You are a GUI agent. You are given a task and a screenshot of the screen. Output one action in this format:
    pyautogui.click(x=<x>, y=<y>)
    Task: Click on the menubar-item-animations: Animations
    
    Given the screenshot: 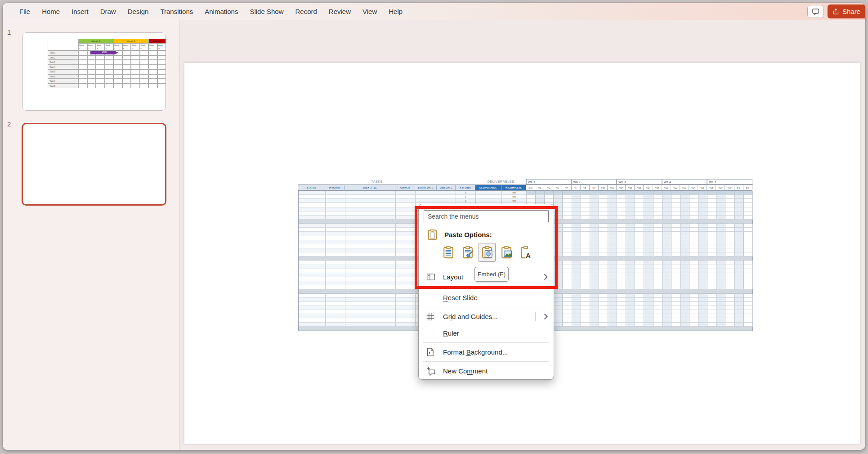 What is the action you would take?
    pyautogui.click(x=221, y=12)
    